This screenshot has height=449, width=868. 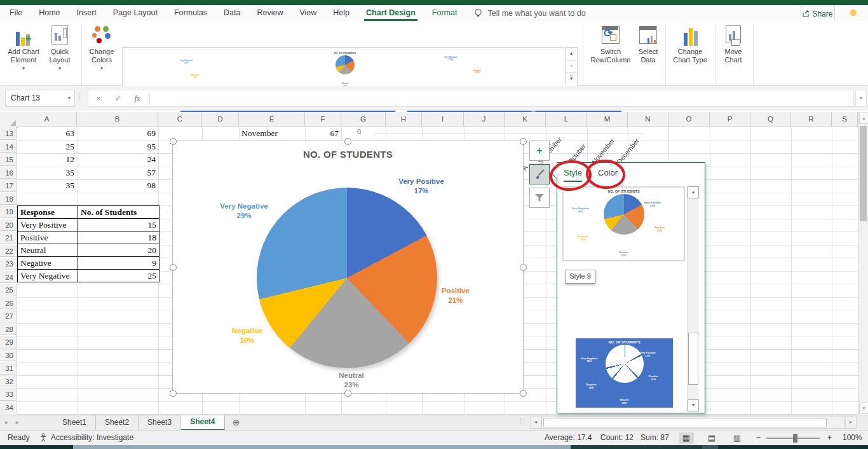 I want to click on row-header-24: 24, so click(x=8, y=277).